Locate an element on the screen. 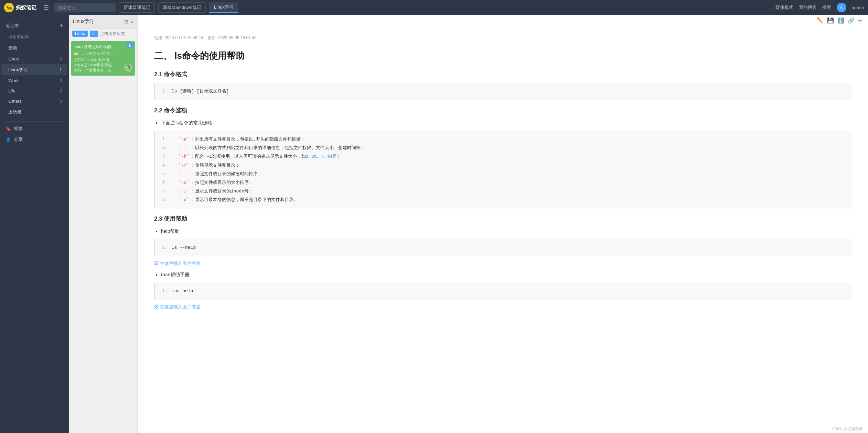 Image resolution: width=868 pixels, height=433 pixels. code-line-2-2-1: 2. `-l`：以长列表的方式列出文件和目录的详细信息，包括文件权限、文件大小、… is located at coordinates (503, 148).